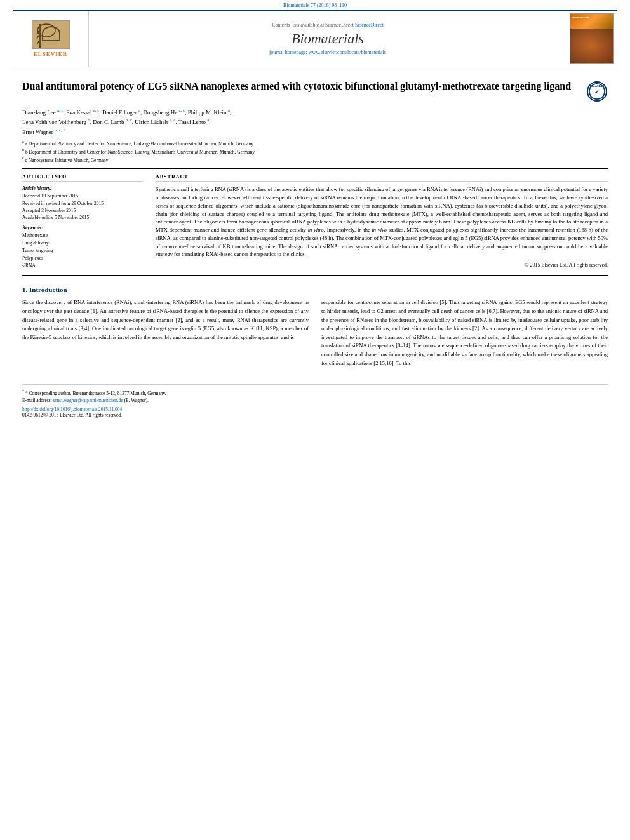 The image size is (630, 840). I want to click on accepted-date: Accepted 3 November 2015, so click(83, 211).